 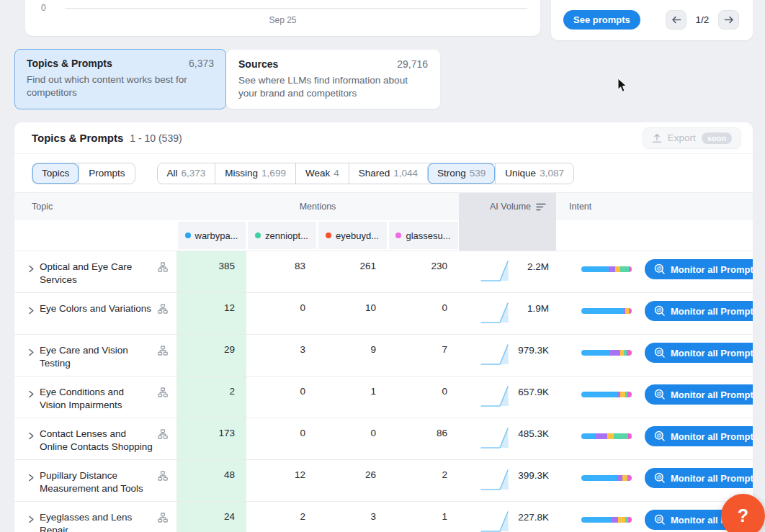 I want to click on topic-name: Eye Conditions and Vision Impairments, so click(x=97, y=399).